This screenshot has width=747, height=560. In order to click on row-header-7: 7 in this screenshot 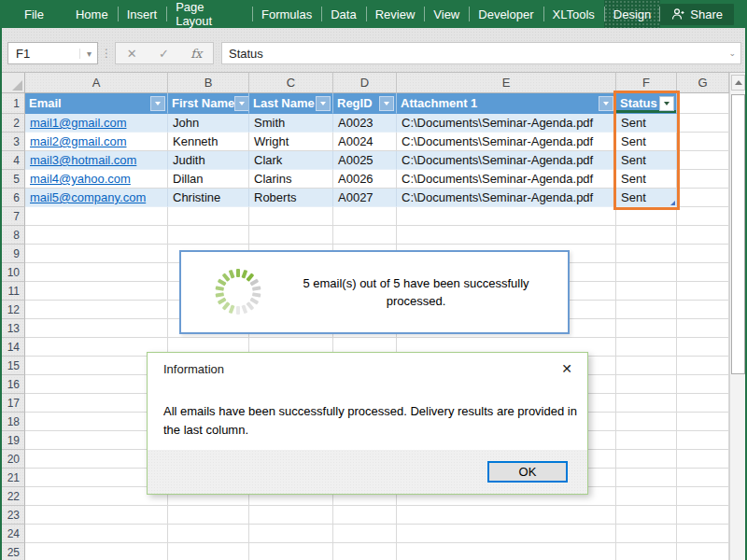, I will do `click(13, 217)`.